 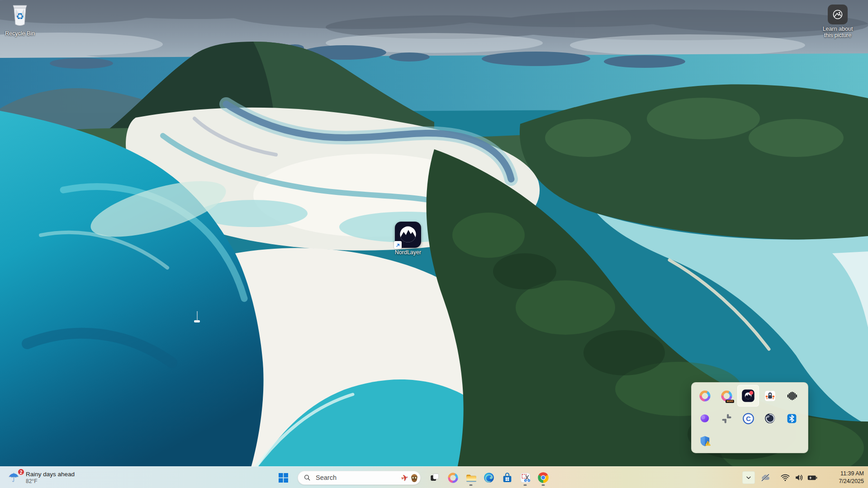 I want to click on recycle-bin-icon: ♻, so click(x=20, y=16).